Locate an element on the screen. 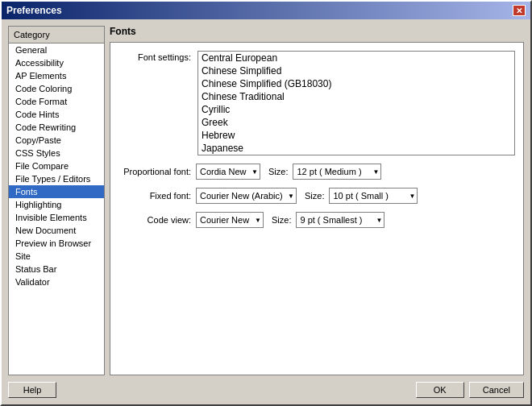  sidebar-item: Code Rewriting is located at coordinates (56, 127).